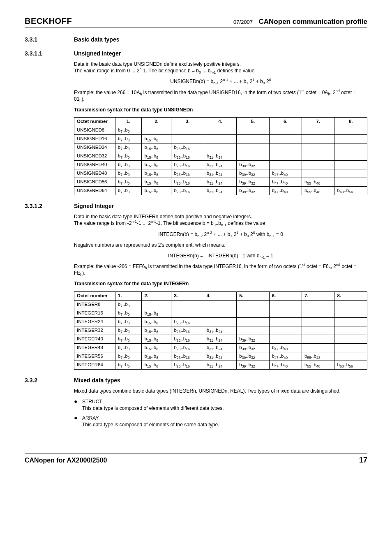 The width and height of the screenshot is (392, 555). What do you see at coordinates (262, 257) in the screenshot?
I see `sub: n-1` at bounding box center [262, 257].